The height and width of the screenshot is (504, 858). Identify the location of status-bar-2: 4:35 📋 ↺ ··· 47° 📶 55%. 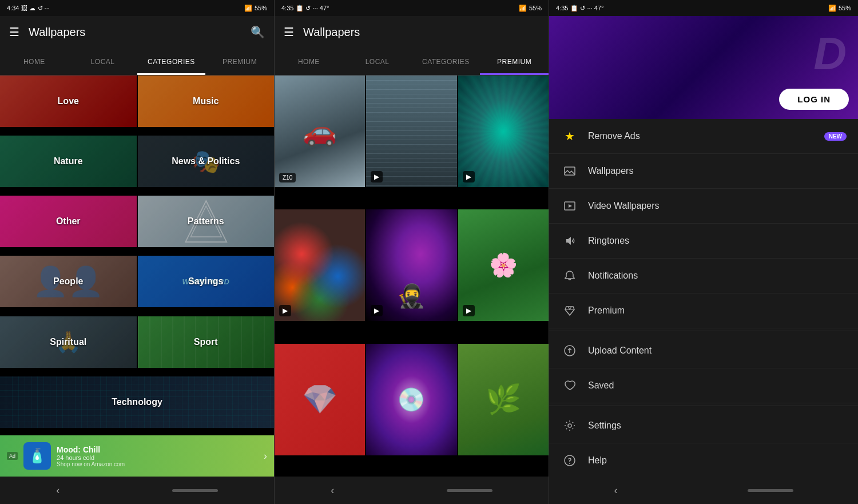
(412, 8).